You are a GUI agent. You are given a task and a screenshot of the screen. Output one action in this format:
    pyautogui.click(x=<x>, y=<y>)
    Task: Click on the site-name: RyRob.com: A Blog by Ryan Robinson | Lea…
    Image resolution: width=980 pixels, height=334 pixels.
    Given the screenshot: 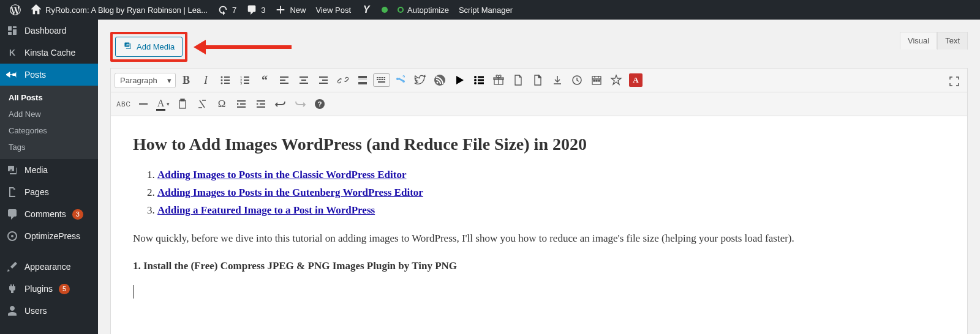 What is the action you would take?
    pyautogui.click(x=119, y=10)
    